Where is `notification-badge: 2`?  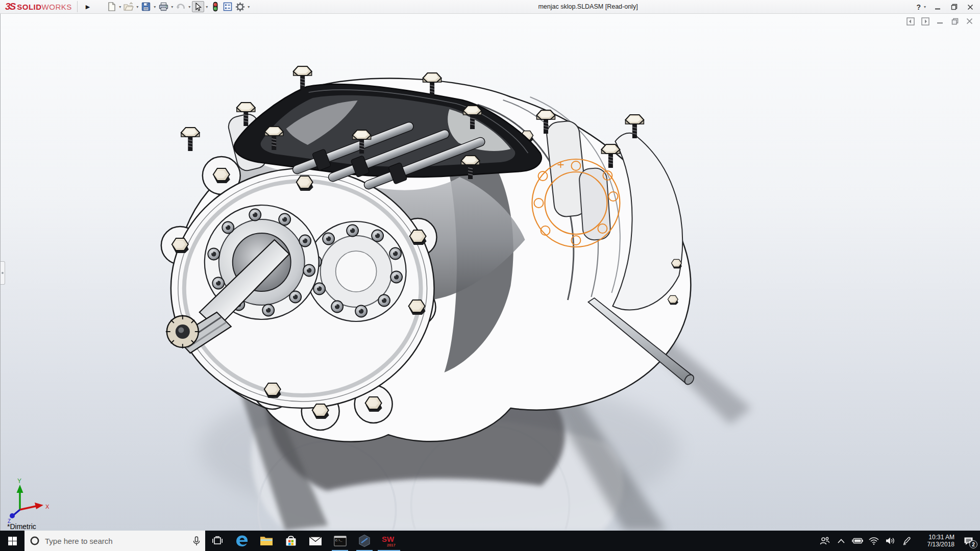
notification-badge: 2 is located at coordinates (973, 544).